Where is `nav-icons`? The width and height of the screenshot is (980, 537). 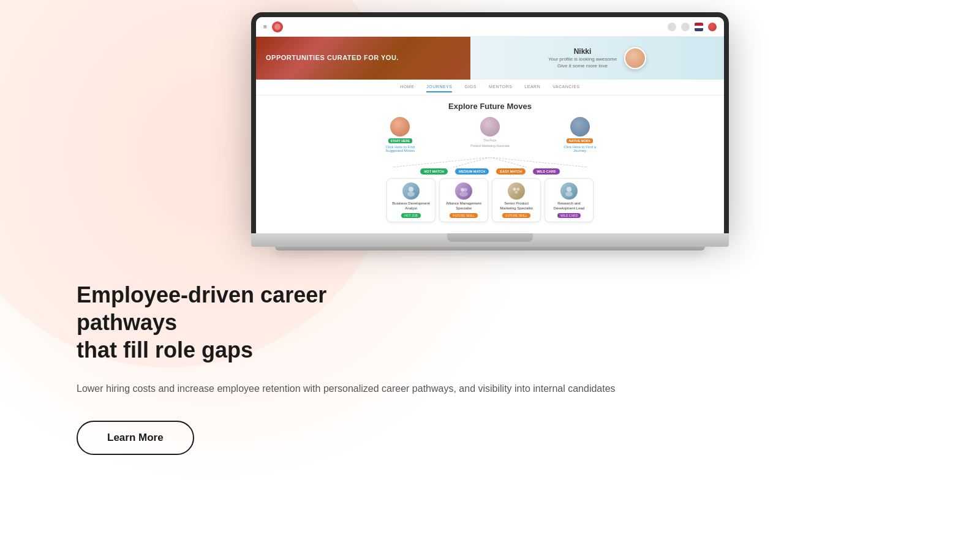 nav-icons is located at coordinates (692, 27).